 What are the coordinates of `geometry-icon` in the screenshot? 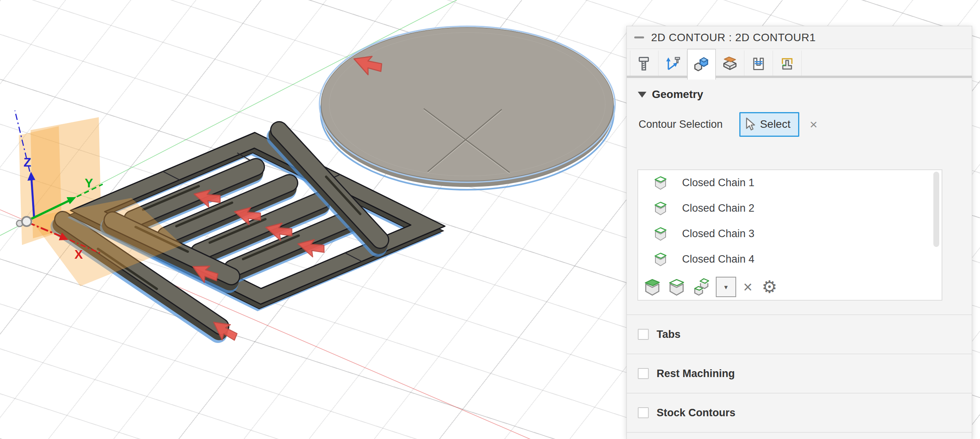 It's located at (702, 65).